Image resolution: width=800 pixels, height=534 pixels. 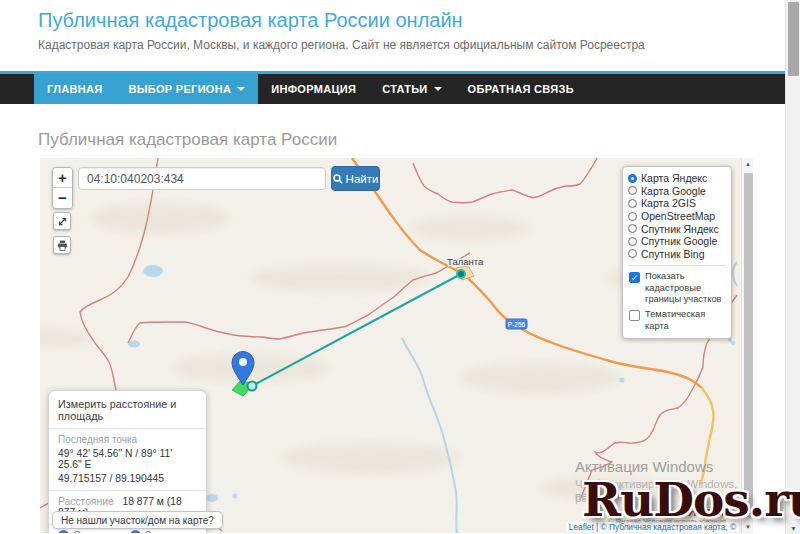 I want to click on cancel-icon: ✕, so click(x=64, y=532).